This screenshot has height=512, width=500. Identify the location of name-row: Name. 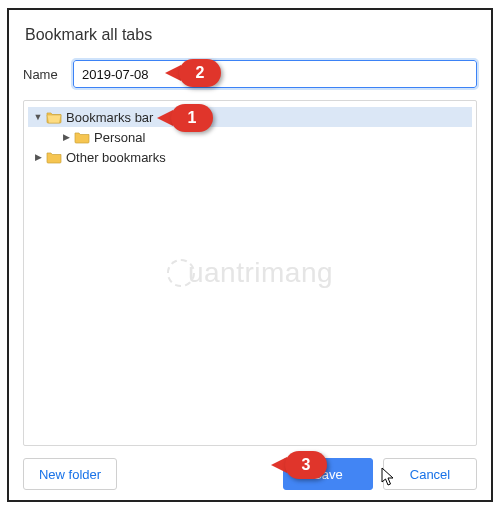
(250, 74).